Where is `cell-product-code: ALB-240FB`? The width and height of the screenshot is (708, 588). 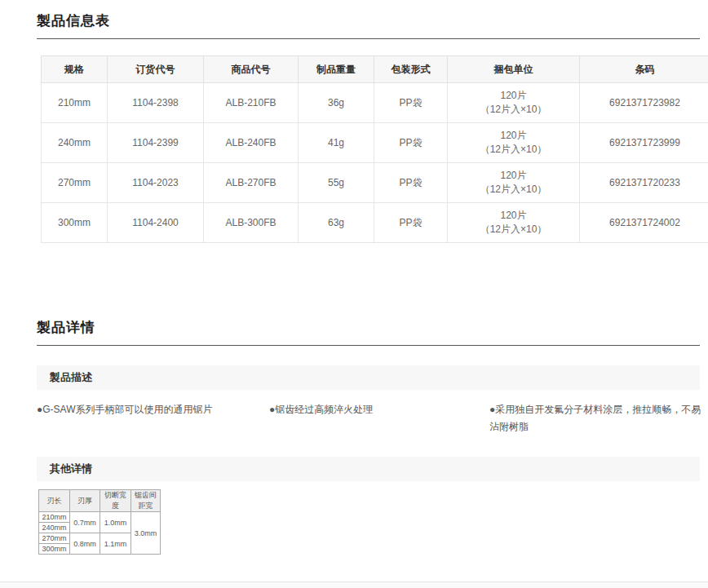
cell-product-code: ALB-240FB is located at coordinates (251, 144).